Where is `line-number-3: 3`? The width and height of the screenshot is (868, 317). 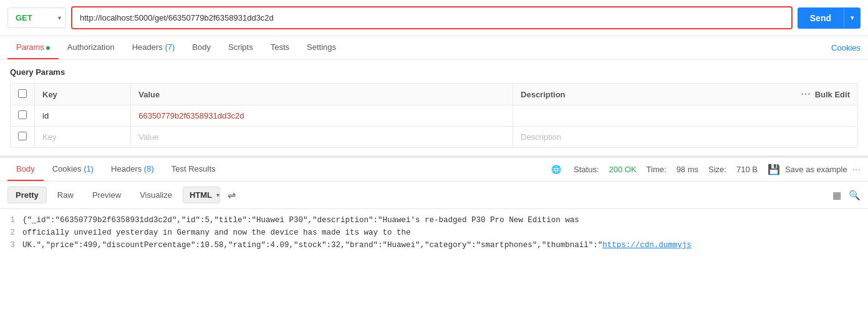 line-number-3: 3 is located at coordinates (11, 245).